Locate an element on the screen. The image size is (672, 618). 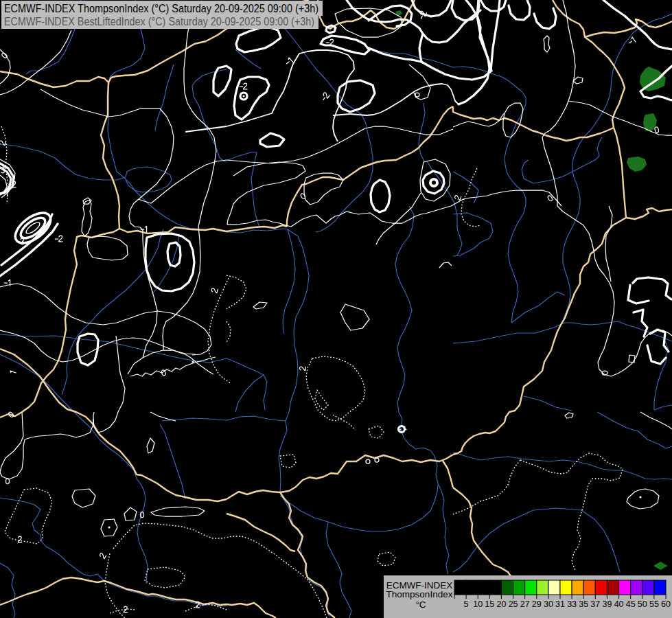
svg-text: 25 is located at coordinates (513, 604).